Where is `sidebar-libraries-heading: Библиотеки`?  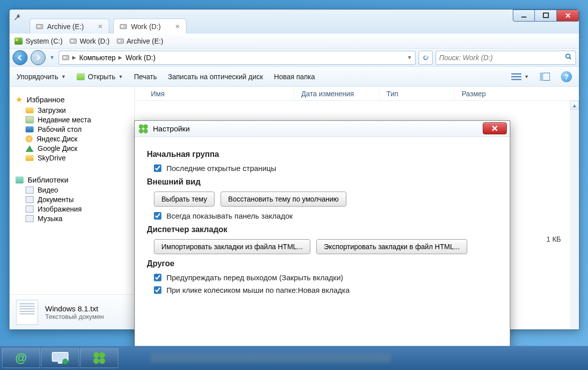 sidebar-libraries-heading: Библиотеки is located at coordinates (73, 179).